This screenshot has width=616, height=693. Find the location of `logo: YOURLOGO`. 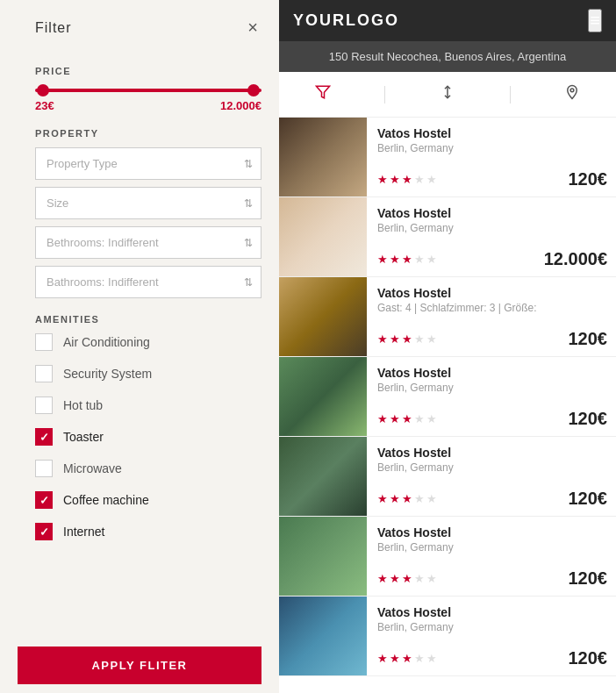

logo: YOURLOGO is located at coordinates (346, 21).